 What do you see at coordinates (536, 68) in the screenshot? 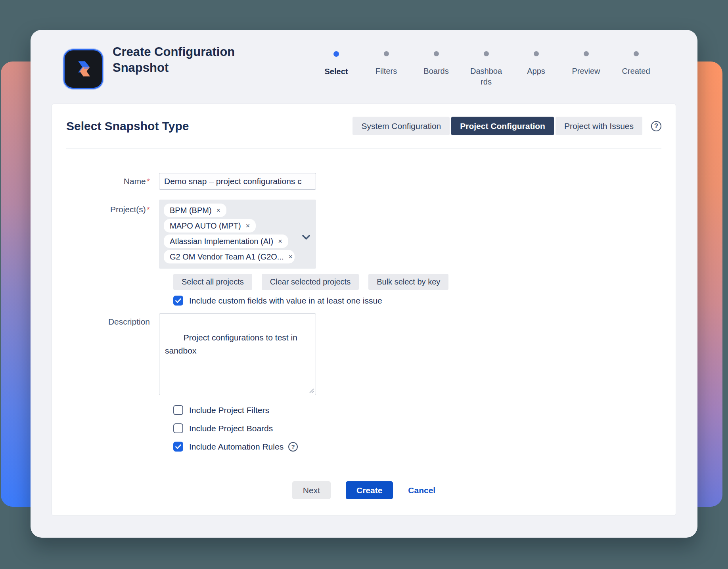
I see `step-apps: Apps` at bounding box center [536, 68].